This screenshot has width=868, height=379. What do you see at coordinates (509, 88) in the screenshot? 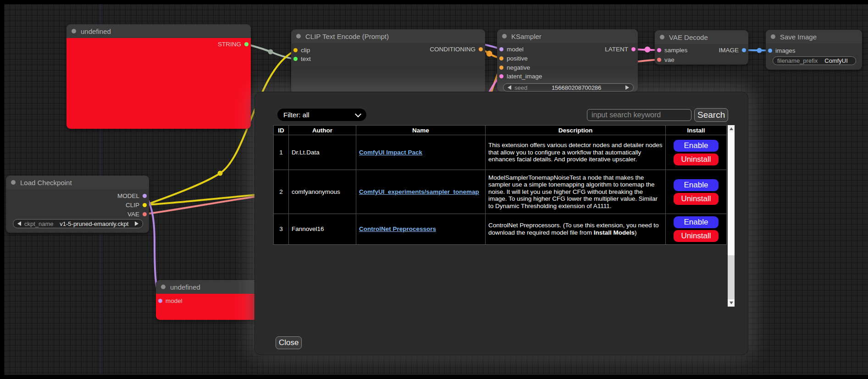
I see `decrement-arrow-icon` at bounding box center [509, 88].